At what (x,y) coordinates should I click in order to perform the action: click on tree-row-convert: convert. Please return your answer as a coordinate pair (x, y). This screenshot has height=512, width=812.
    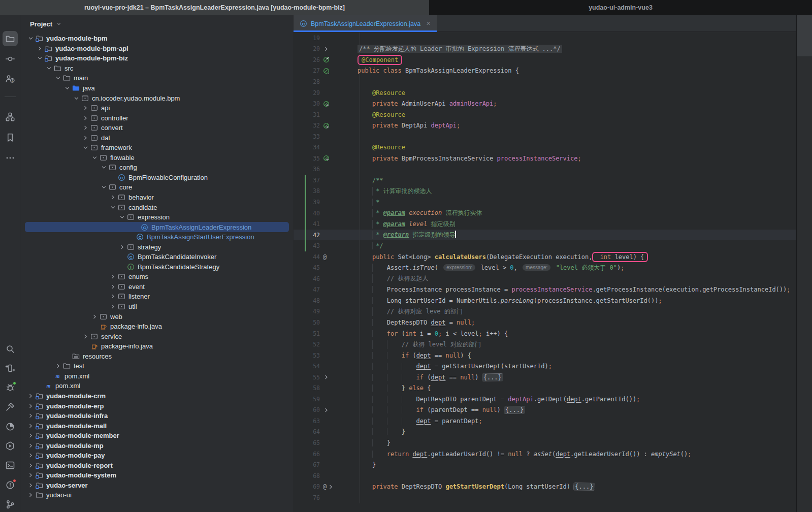
    Looking at the image, I should click on (156, 128).